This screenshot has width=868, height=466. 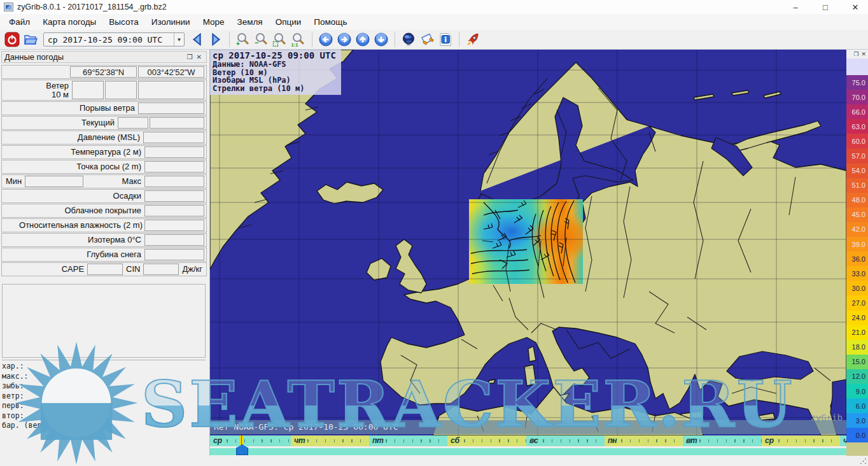 I want to click on menu-help: Помощь, so click(x=330, y=22).